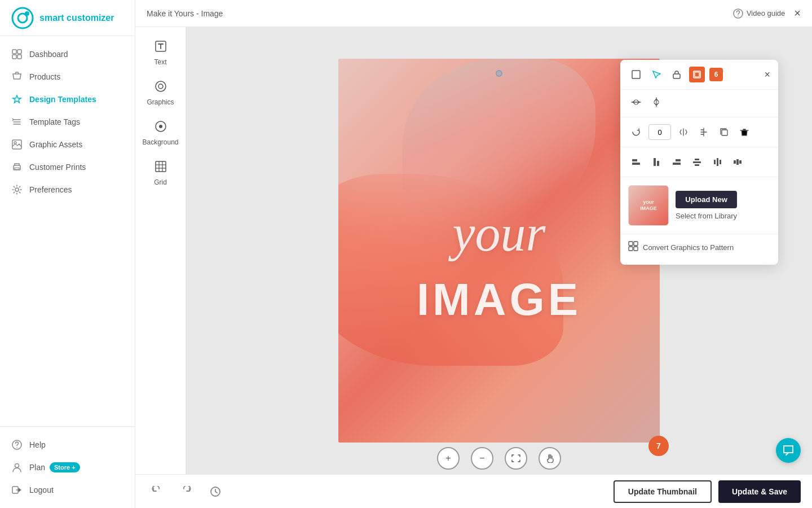 The image size is (812, 508). I want to click on sidebar-item-dashboard: Dashboard, so click(68, 54).